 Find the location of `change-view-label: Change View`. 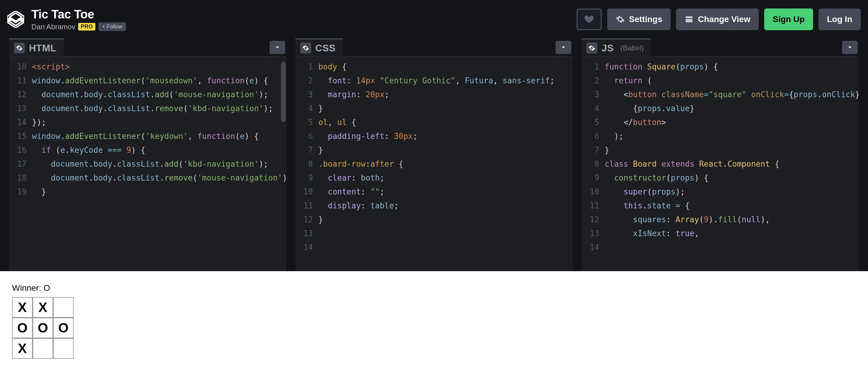

change-view-label: Change View is located at coordinates (724, 20).